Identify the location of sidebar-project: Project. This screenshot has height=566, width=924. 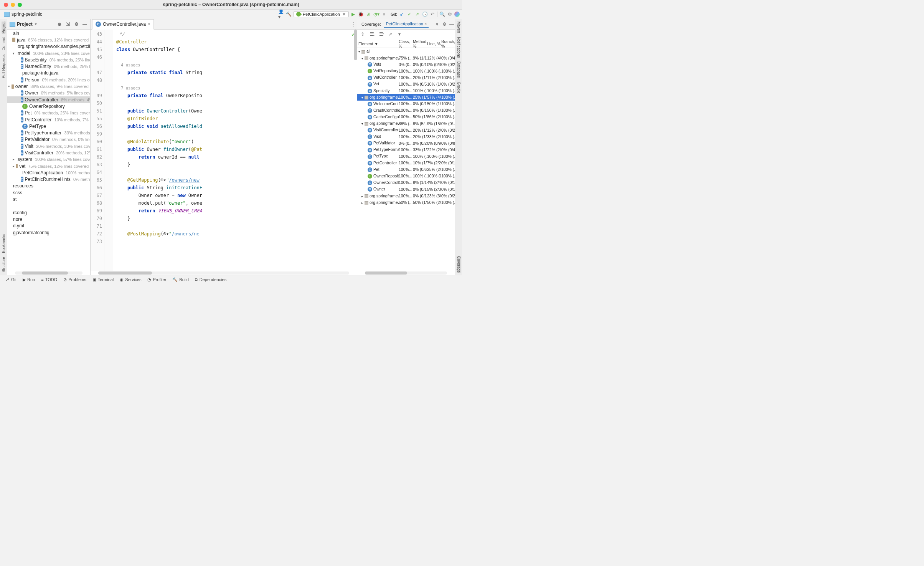
(4, 28).